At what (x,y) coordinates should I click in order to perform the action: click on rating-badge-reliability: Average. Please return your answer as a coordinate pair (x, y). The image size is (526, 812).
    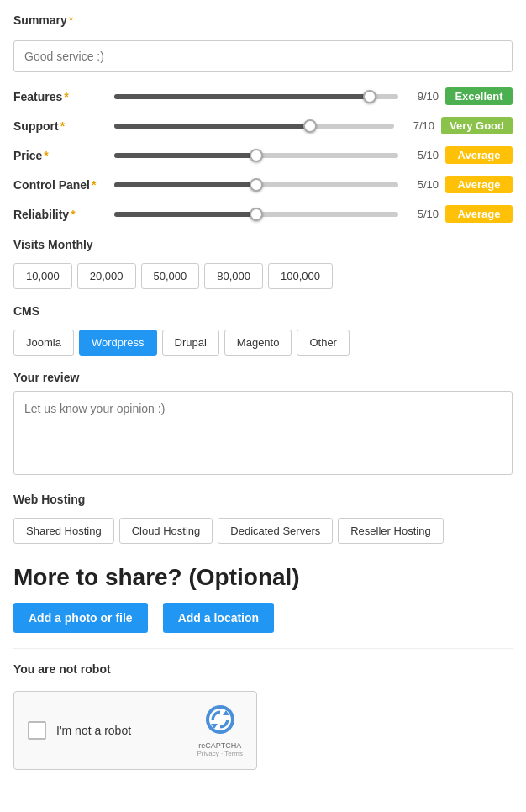
    Looking at the image, I should click on (479, 214).